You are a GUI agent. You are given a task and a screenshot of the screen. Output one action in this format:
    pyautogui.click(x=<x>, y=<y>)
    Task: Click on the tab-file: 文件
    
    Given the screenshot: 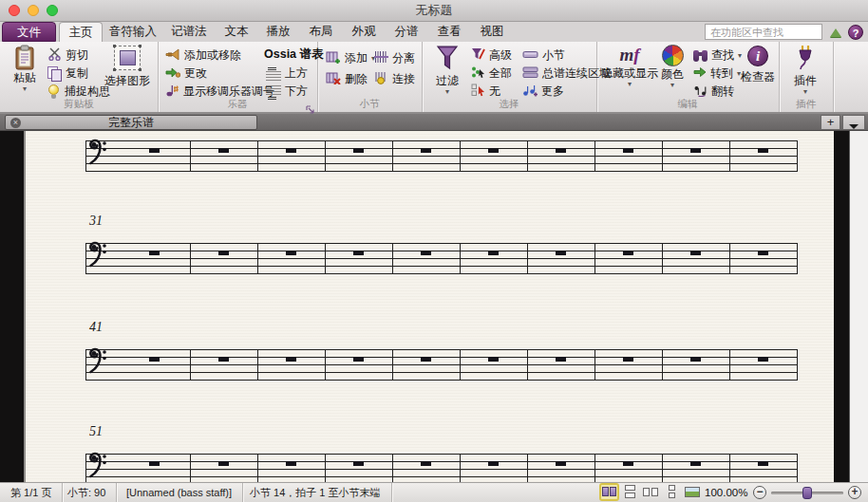 What is the action you would take?
    pyautogui.click(x=28, y=32)
    